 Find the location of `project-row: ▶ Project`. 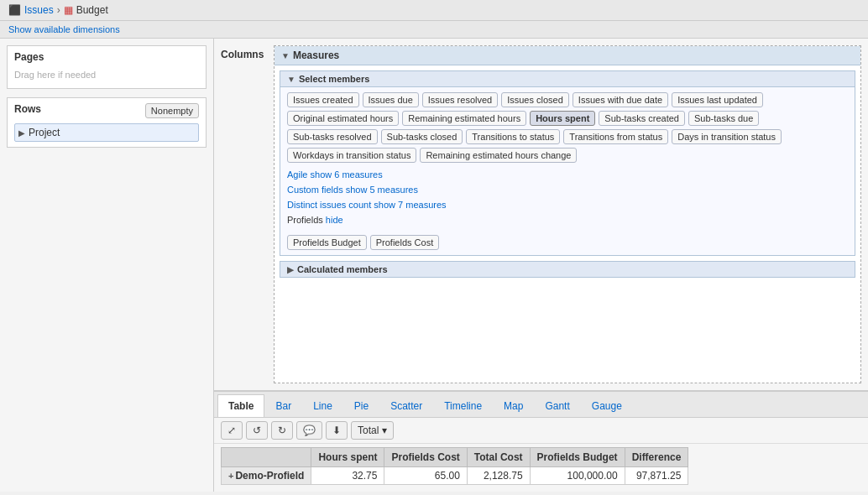

project-row: ▶ Project is located at coordinates (107, 133).